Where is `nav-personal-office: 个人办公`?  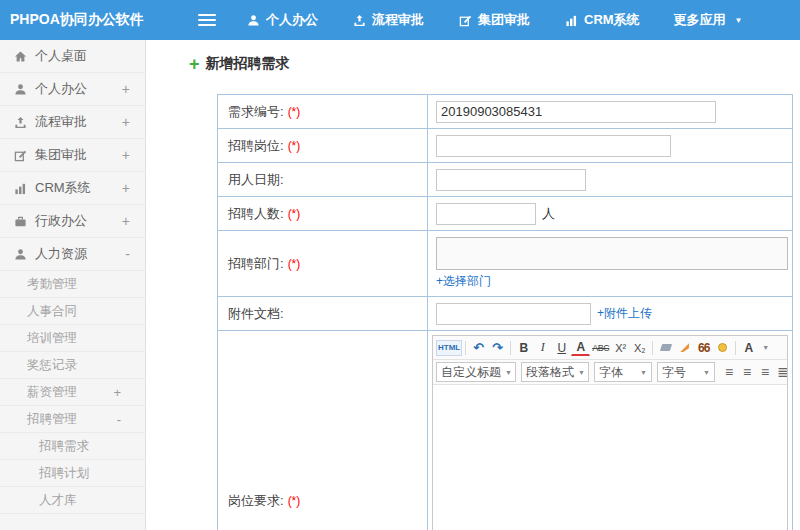 nav-personal-office: 个人办公 is located at coordinates (282, 20).